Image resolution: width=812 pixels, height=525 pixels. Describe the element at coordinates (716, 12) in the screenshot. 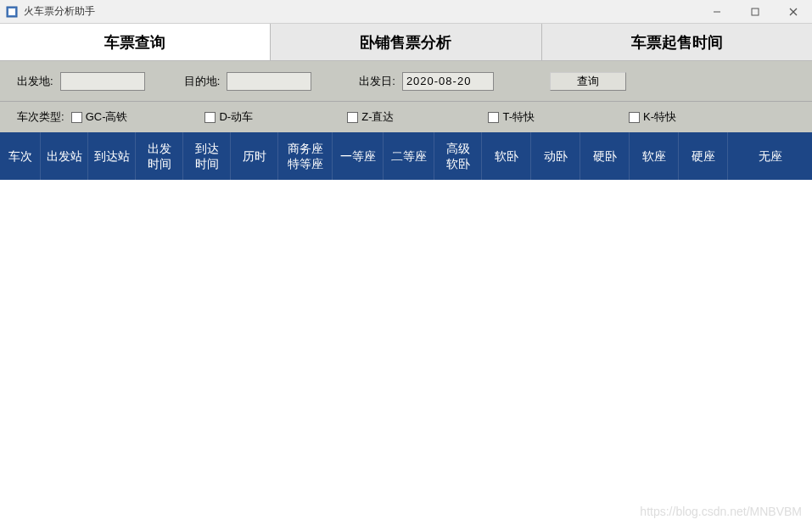

I see `minimize-button` at that location.